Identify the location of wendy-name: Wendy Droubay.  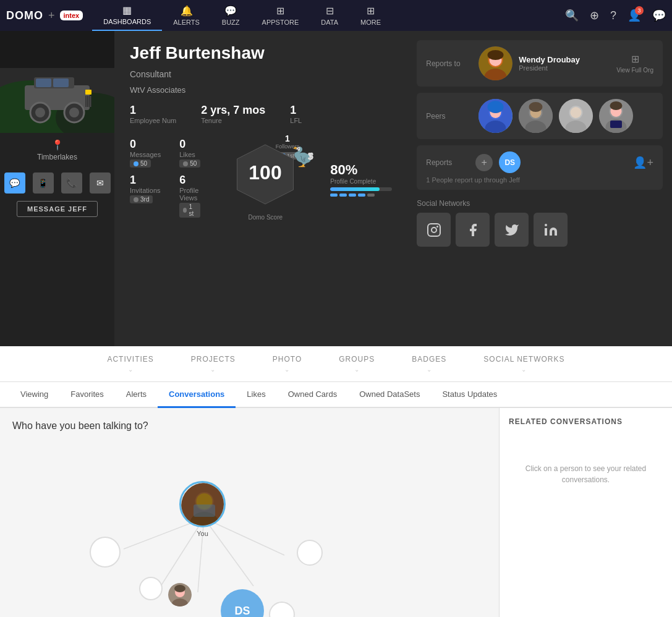
(549, 59).